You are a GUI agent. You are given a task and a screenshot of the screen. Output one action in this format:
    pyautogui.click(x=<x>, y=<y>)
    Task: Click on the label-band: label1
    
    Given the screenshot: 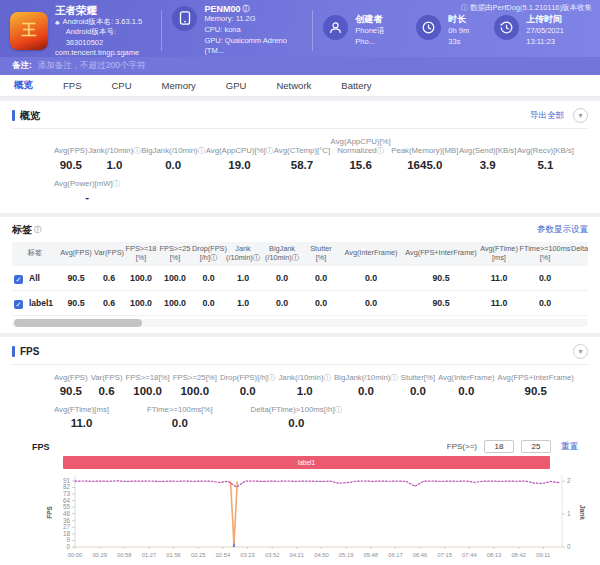 What is the action you would take?
    pyautogui.click(x=306, y=462)
    